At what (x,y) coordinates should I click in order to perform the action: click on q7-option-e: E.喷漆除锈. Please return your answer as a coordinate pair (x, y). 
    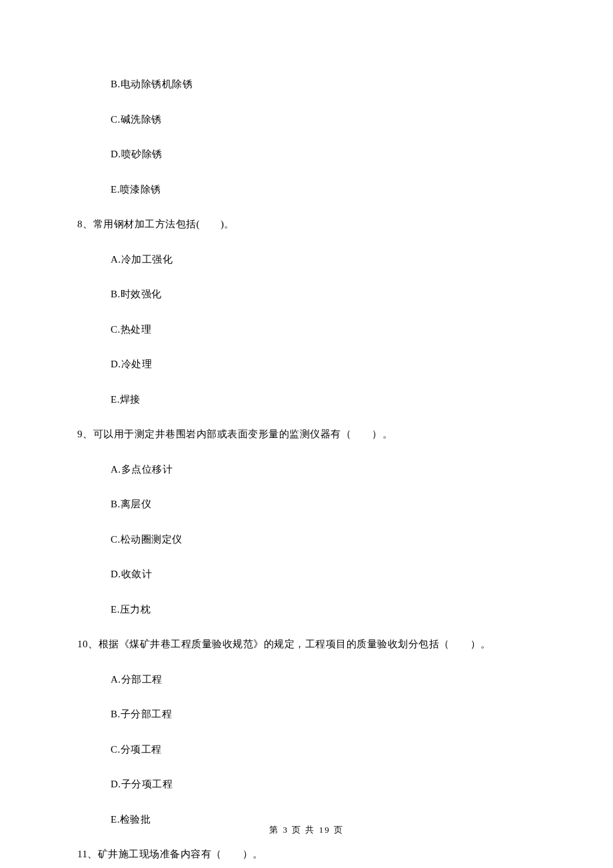
    Looking at the image, I should click on (323, 189).